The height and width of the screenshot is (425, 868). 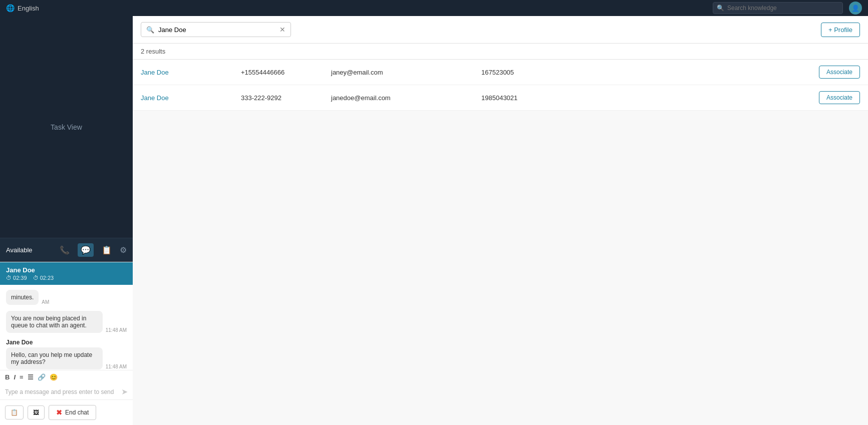 I want to click on associate-button-1: Associate, so click(x=839, y=72).